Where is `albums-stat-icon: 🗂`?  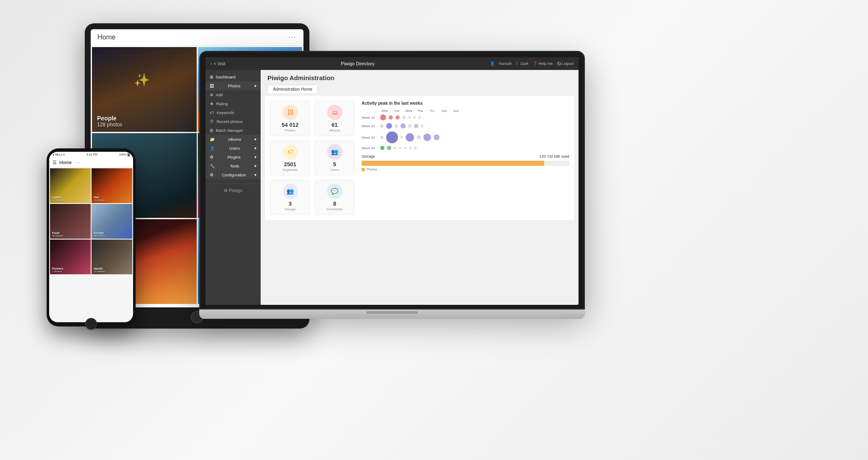
albums-stat-icon: 🗂 is located at coordinates (335, 112).